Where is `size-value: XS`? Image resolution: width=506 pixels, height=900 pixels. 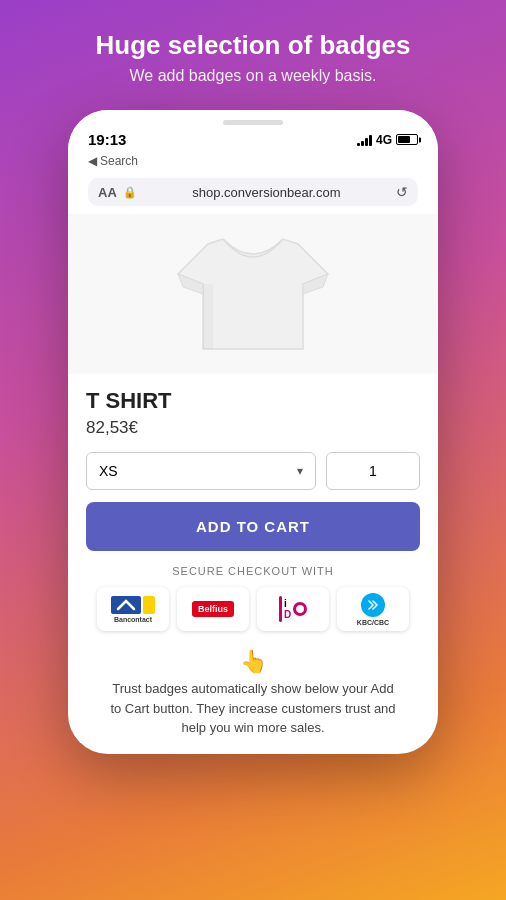 size-value: XS is located at coordinates (108, 471).